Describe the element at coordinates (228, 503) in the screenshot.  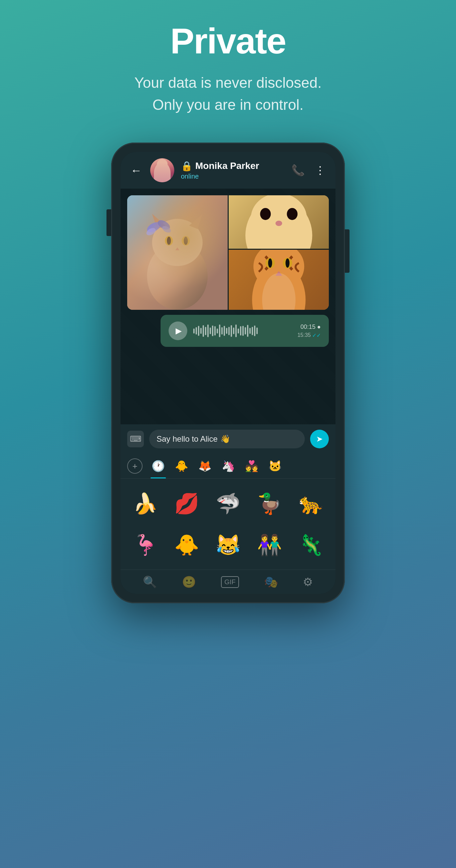
I see `sticker-item: 🦈` at that location.